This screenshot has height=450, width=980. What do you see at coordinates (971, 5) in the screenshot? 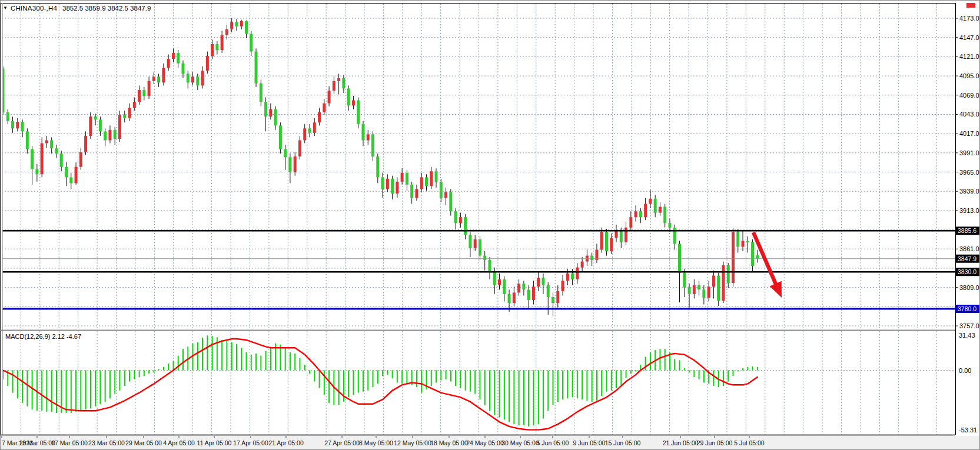
I see `chart-shift-marker` at bounding box center [971, 5].